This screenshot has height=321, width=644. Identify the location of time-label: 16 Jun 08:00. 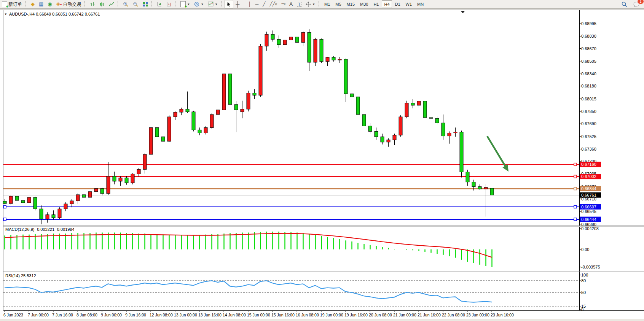
(308, 315).